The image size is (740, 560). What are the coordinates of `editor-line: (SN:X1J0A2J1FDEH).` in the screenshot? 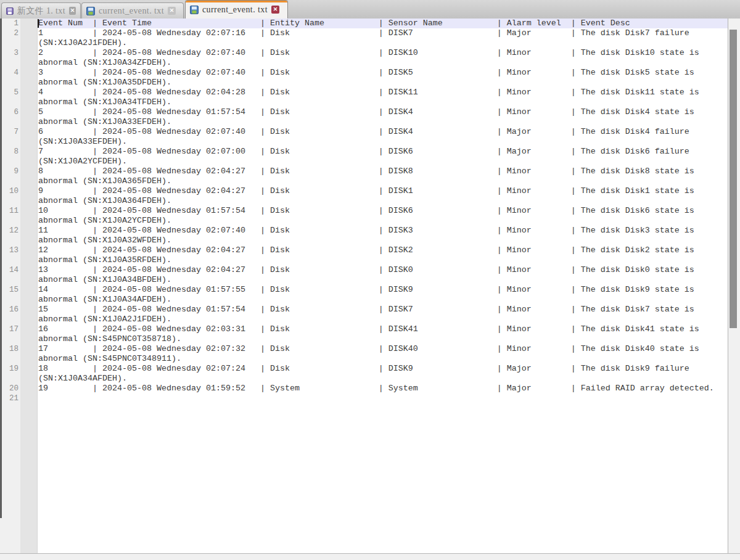 It's located at (382, 43).